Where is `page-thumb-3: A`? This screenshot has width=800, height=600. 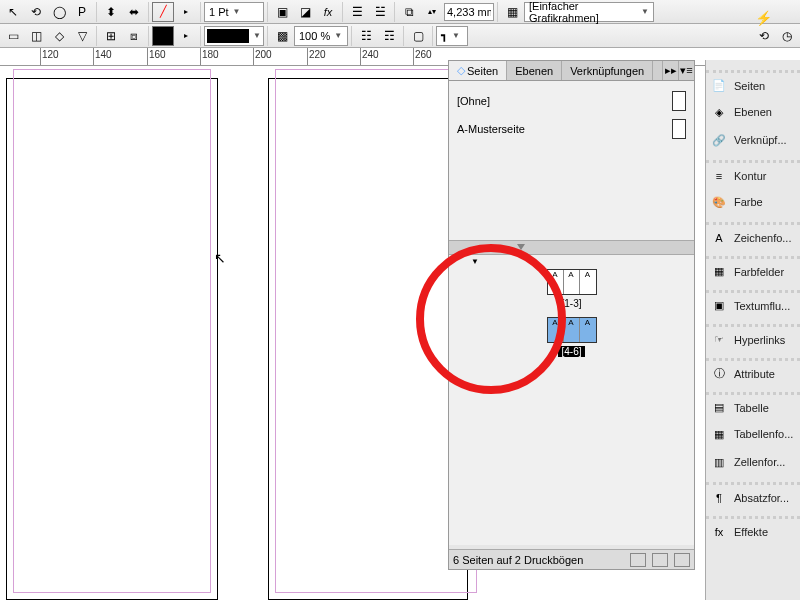 page-thumb-3: A is located at coordinates (588, 282).